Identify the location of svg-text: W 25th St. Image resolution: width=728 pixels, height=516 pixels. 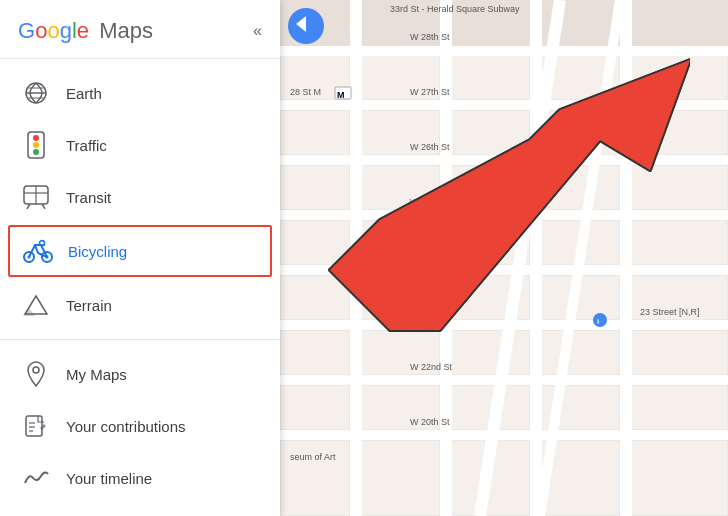
(430, 202).